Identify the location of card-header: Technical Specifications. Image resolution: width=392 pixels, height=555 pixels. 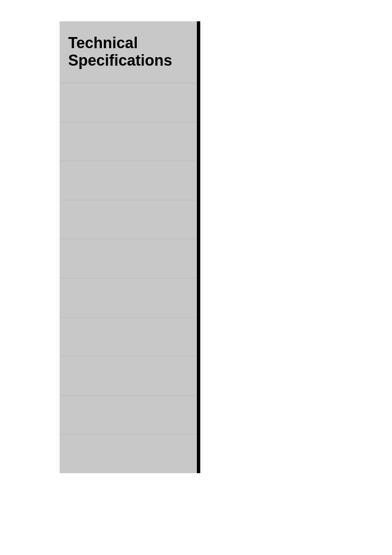
(128, 52).